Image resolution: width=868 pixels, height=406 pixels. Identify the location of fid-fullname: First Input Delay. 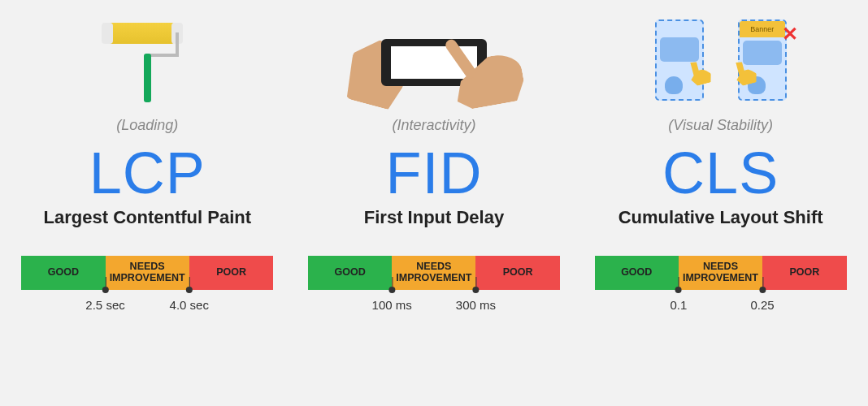
(434, 218).